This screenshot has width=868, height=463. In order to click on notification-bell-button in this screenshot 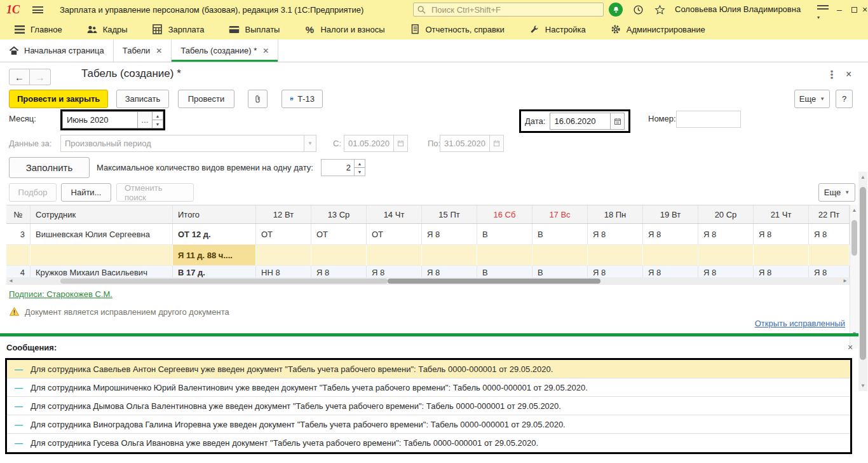, I will do `click(616, 10)`.